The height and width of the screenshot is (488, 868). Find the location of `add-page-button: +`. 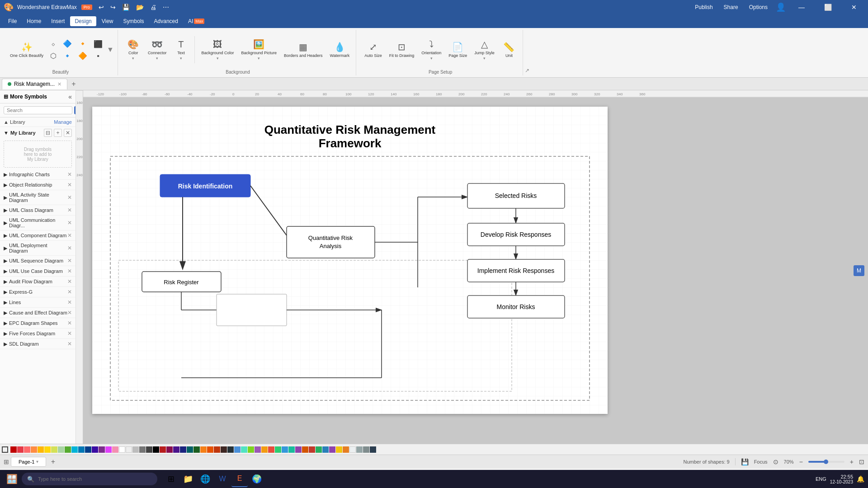

add-page-button: + is located at coordinates (53, 462).